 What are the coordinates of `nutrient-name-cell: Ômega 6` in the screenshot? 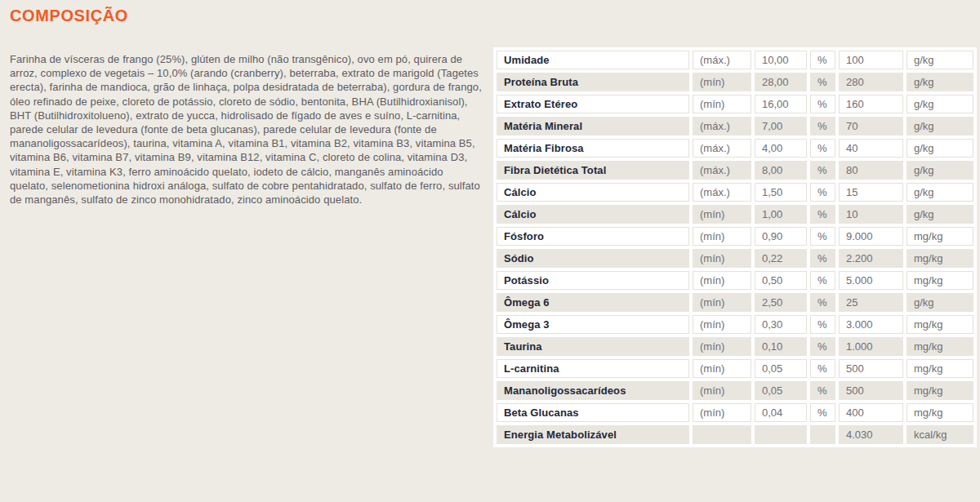 It's located at (593, 302).